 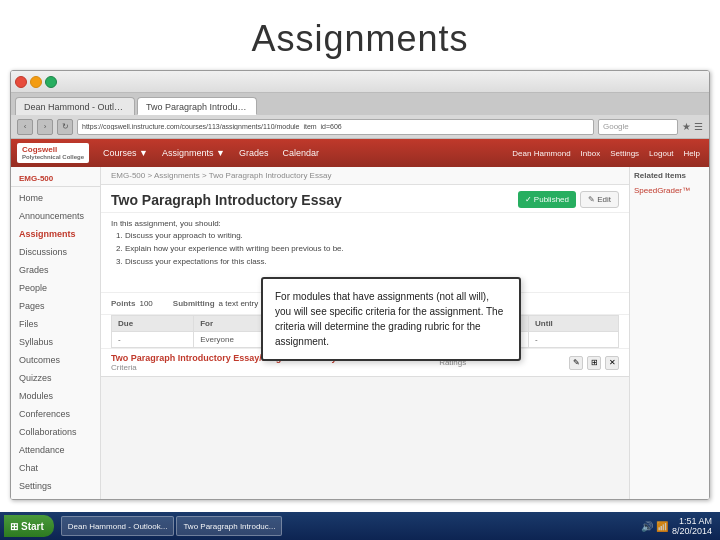 I want to click on taskbar: ⊞ Start Dean Hammond - Outlook... Two Pa…, so click(x=360, y=526).